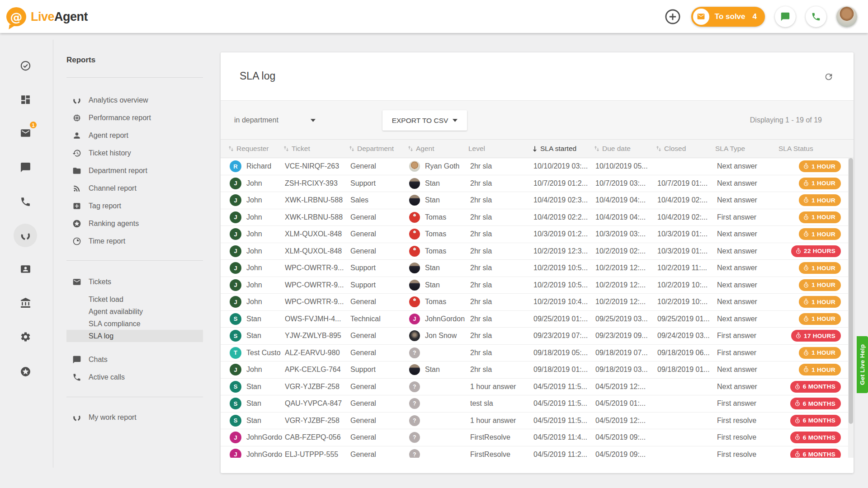 This screenshot has width=868, height=488. I want to click on rail-item-calls, so click(25, 202).